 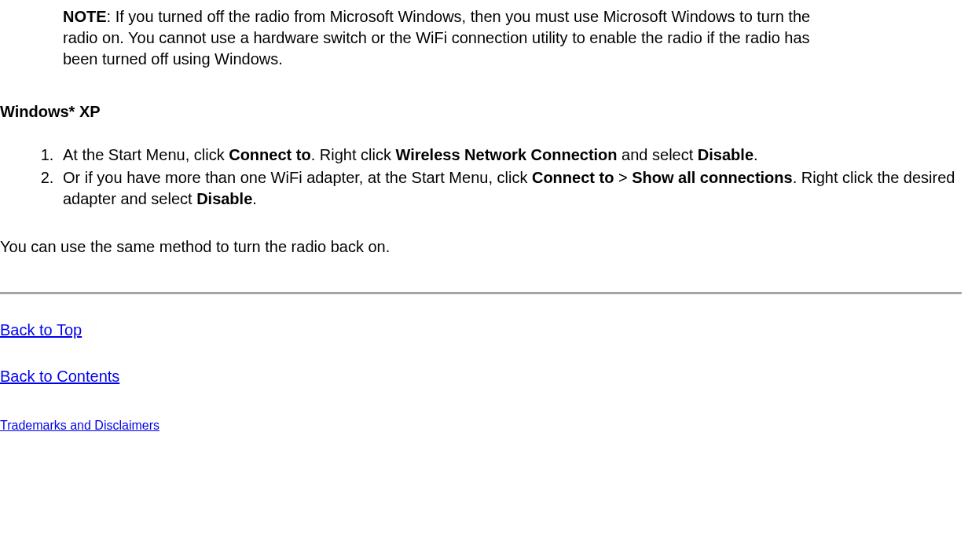 What do you see at coordinates (622, 178) in the screenshot?
I see `step-2-text-2: >` at bounding box center [622, 178].